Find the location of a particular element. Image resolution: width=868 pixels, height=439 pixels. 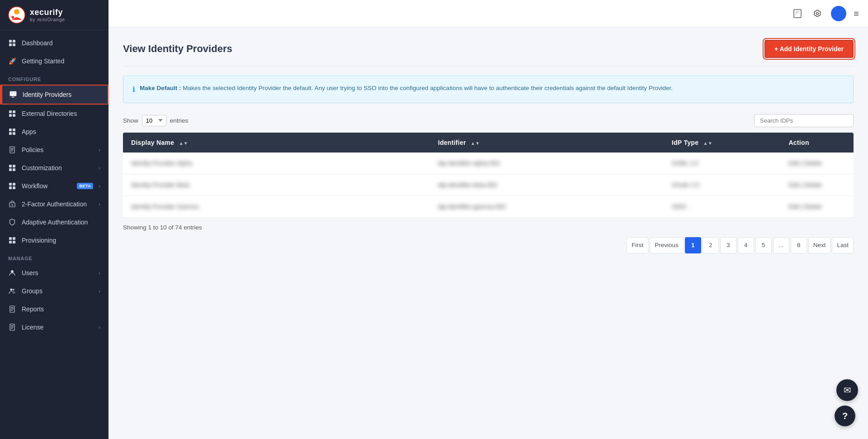

pagination-ellipsis: ... is located at coordinates (781, 245).